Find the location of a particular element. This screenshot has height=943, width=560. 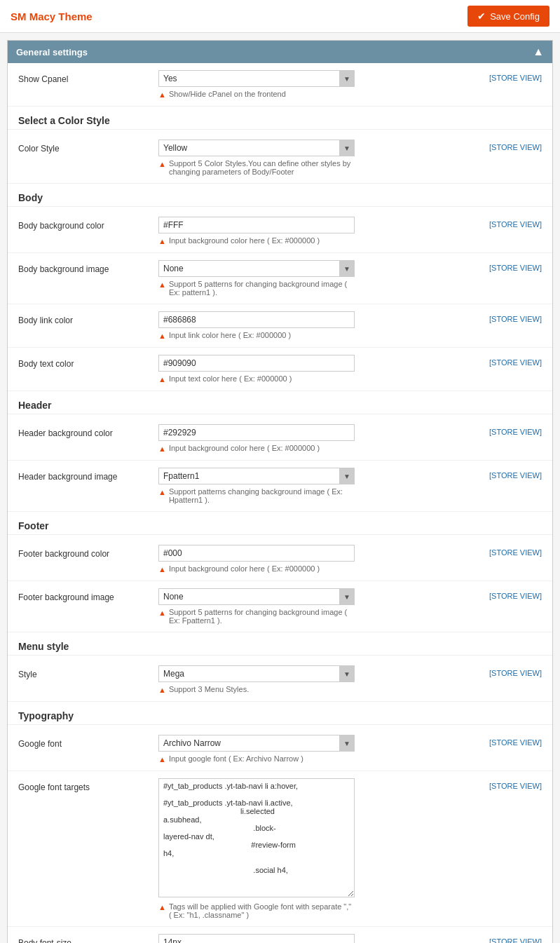

select-style: MegaDropdownAccordion is located at coordinates (257, 674).